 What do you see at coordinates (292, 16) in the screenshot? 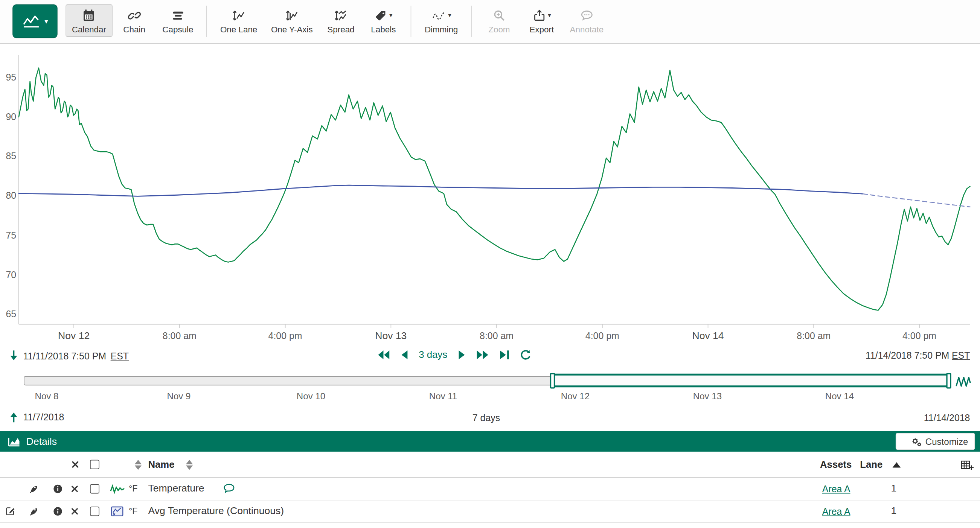
I see `one-y-axis-icon` at bounding box center [292, 16].